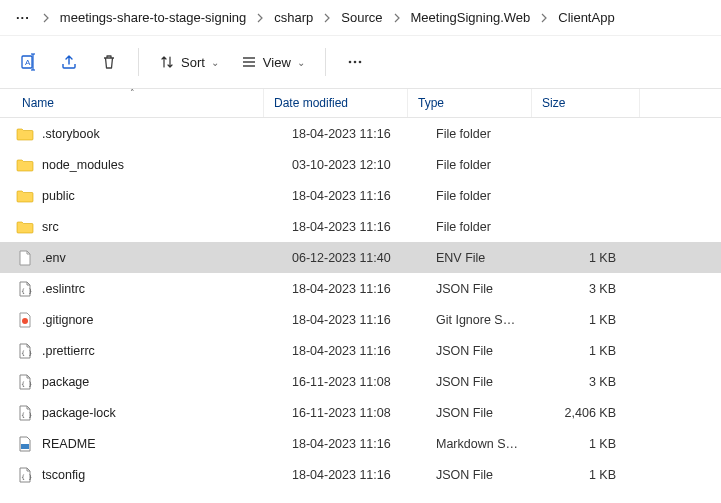 The image size is (721, 503). Describe the element at coordinates (360, 134) in the screenshot. I see `table-row: .storybook18-04-2023 11:16File folder` at that location.